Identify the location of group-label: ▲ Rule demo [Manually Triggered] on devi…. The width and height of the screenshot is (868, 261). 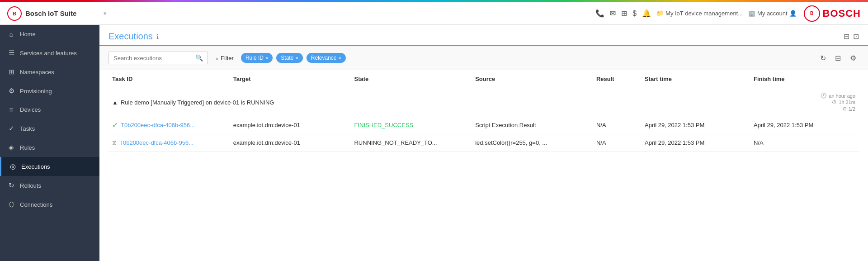
(429, 102).